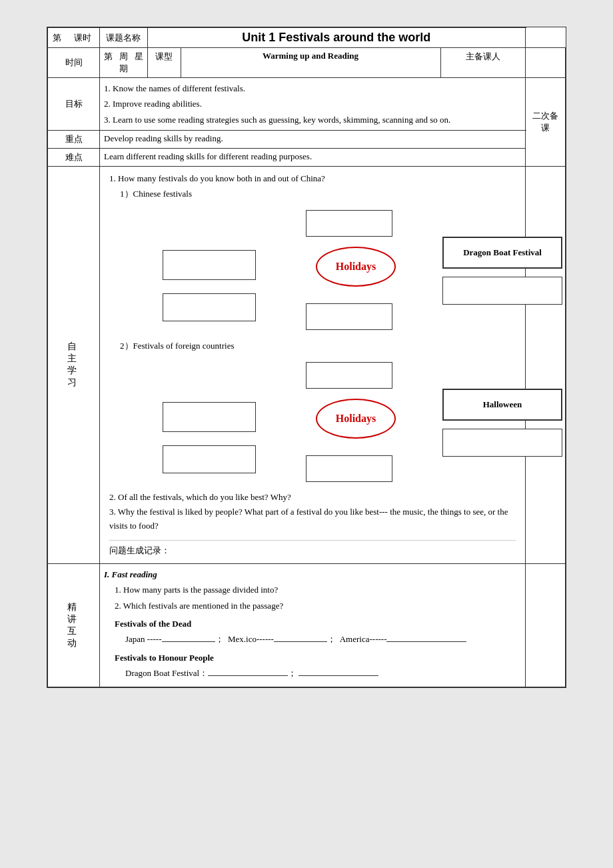 The image size is (613, 868). Describe the element at coordinates (313, 625) in the screenshot. I see `jingjiang-content: I. Fast reading 1. How many parts is the…` at that location.